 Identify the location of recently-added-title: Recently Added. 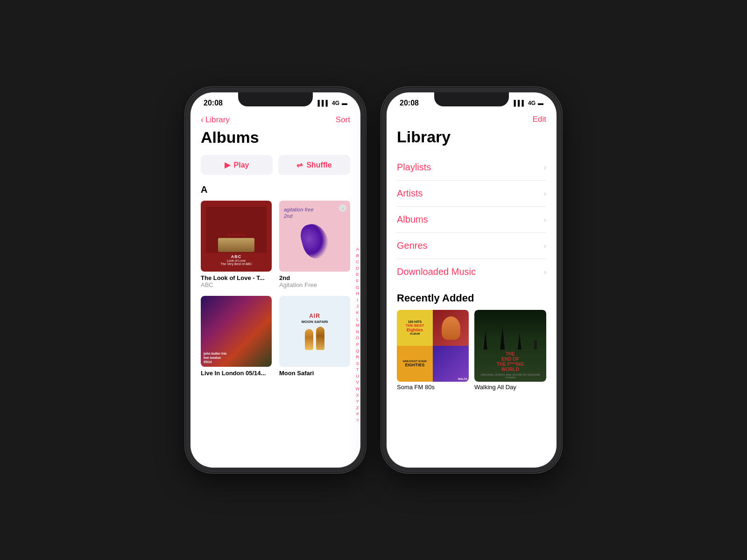
(472, 298).